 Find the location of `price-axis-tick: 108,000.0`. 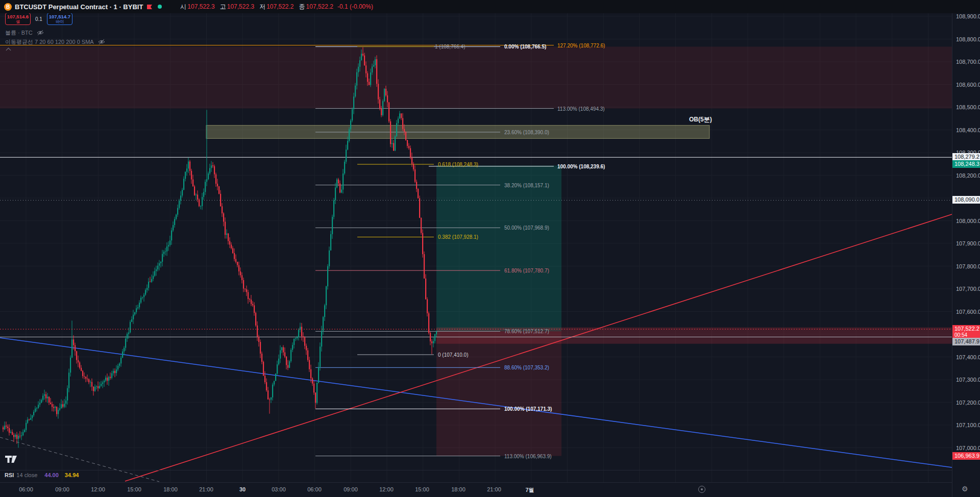

price-axis-tick: 108,000.0 is located at coordinates (968, 221).